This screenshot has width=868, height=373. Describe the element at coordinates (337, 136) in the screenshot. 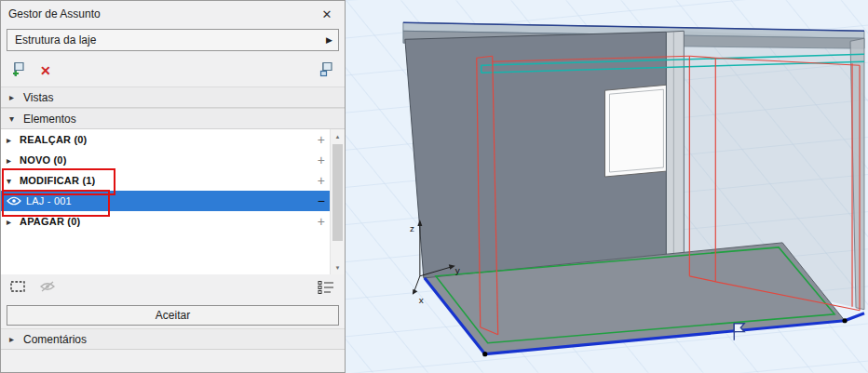

I see `scroll-up-button: ▲` at that location.